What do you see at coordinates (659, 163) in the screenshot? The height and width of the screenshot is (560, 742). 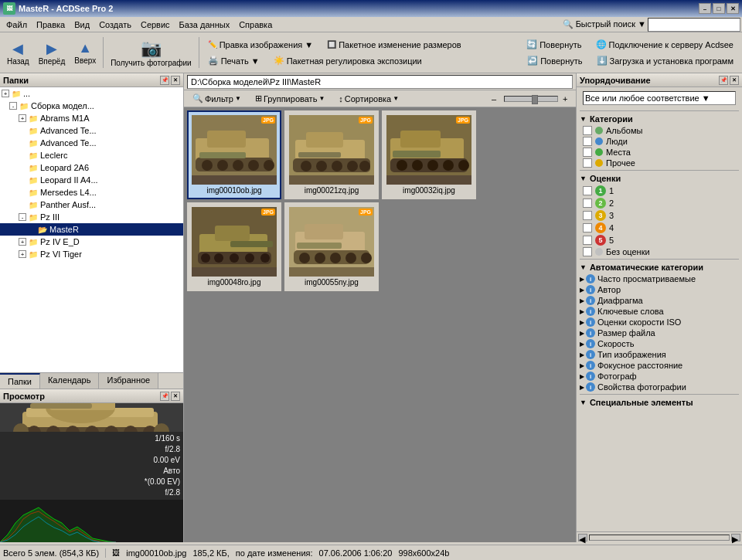 I see `category-other: Прочее` at bounding box center [659, 163].